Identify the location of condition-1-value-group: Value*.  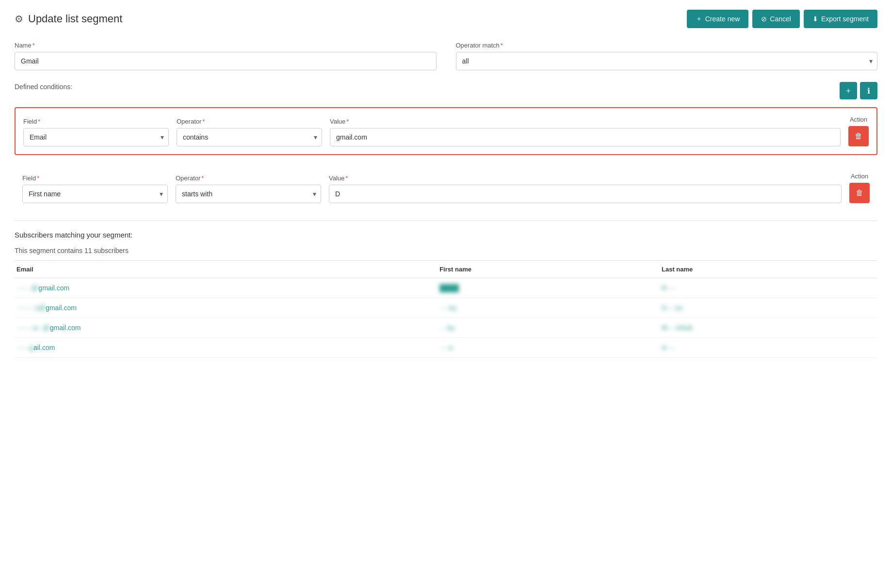
(585, 132).